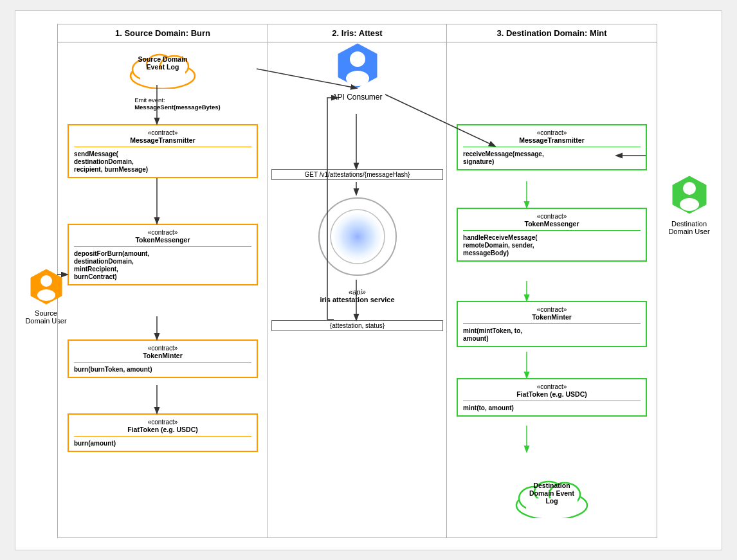  I want to click on source-token-messenger-box: «contract» TokenMessenger depositForBurn…, so click(163, 255).